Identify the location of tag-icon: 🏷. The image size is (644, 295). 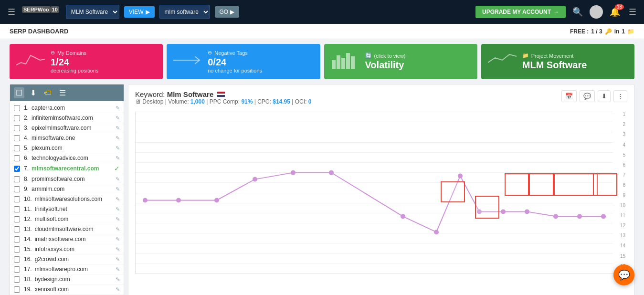
(48, 93).